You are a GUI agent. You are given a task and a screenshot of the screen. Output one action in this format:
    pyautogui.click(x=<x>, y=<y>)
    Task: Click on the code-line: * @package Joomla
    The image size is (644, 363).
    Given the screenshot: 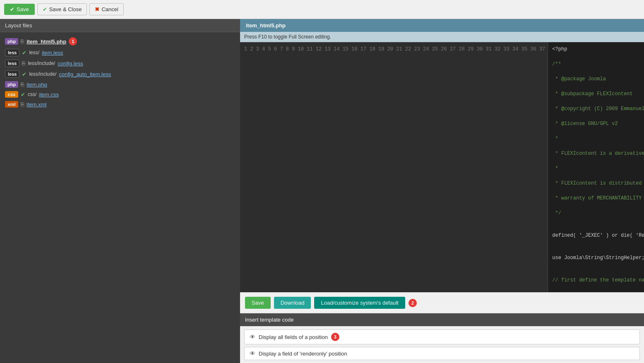 What is the action you would take?
    pyautogui.click(x=596, y=79)
    